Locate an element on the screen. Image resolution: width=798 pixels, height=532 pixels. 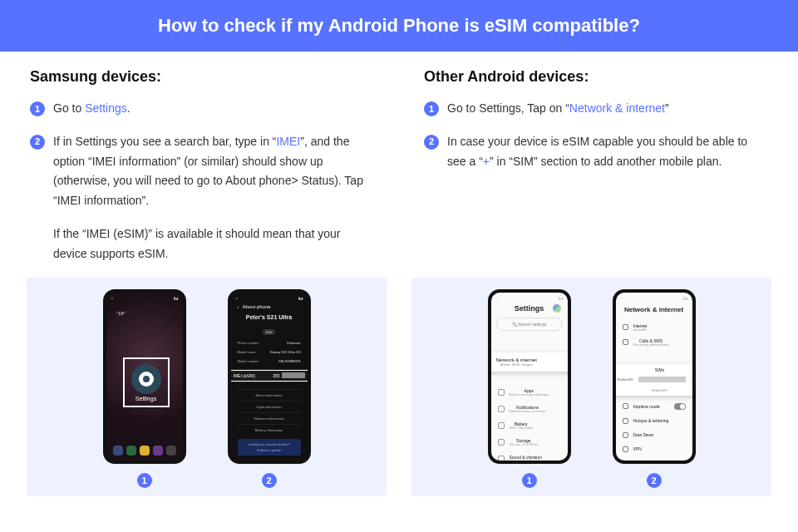
dns-icon is located at coordinates (625, 462).